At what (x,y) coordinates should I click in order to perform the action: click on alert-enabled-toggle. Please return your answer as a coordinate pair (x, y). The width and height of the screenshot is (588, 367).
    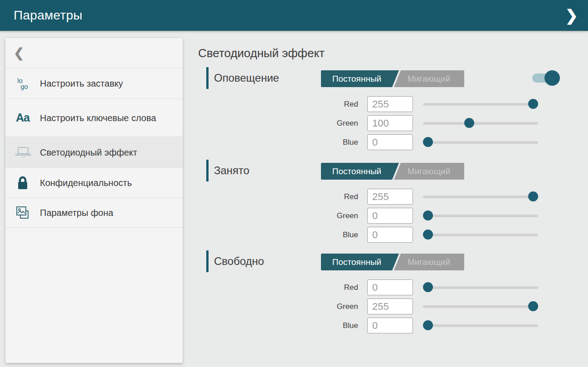
    Looking at the image, I should click on (544, 78).